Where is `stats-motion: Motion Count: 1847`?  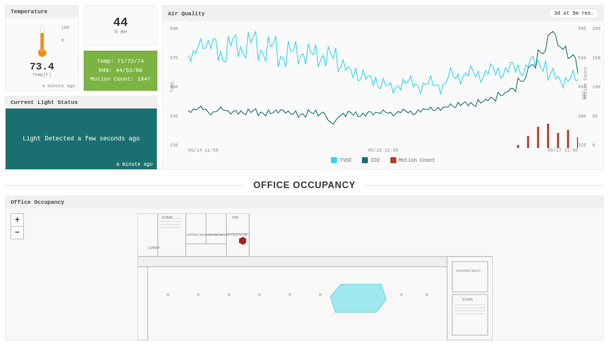 stats-motion: Motion Count: 1847 is located at coordinates (121, 80).